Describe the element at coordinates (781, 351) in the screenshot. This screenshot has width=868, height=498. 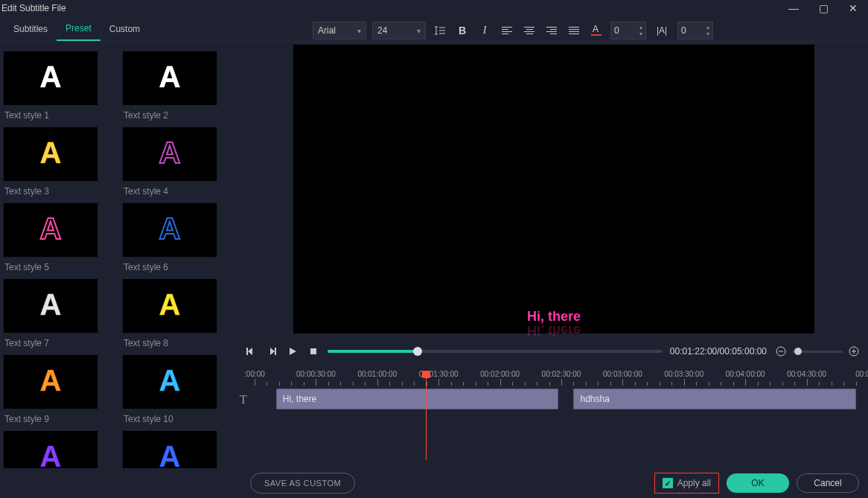
I see `zoom-out-button` at that location.